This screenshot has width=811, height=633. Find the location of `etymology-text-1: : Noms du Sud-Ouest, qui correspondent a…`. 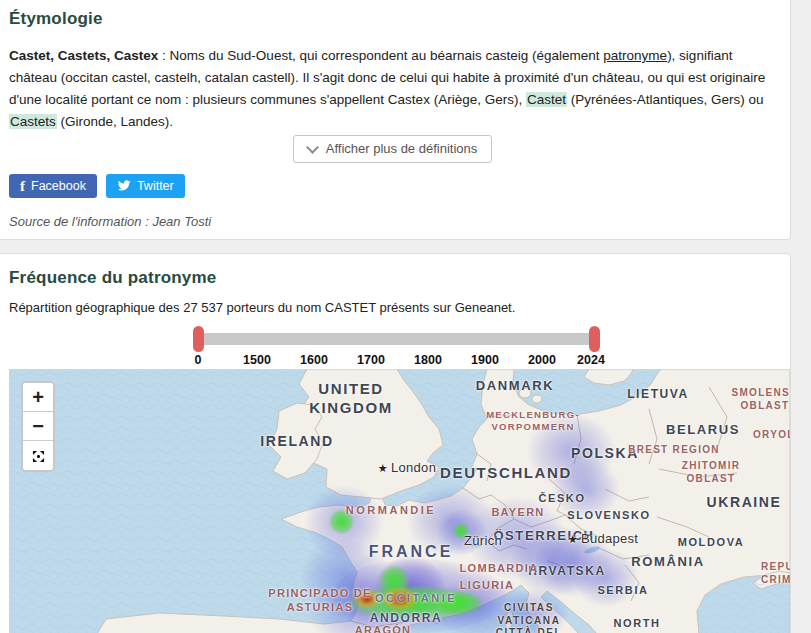

etymology-text-1: : Noms du Sud-Ouest, qui correspondent a… is located at coordinates (380, 56).